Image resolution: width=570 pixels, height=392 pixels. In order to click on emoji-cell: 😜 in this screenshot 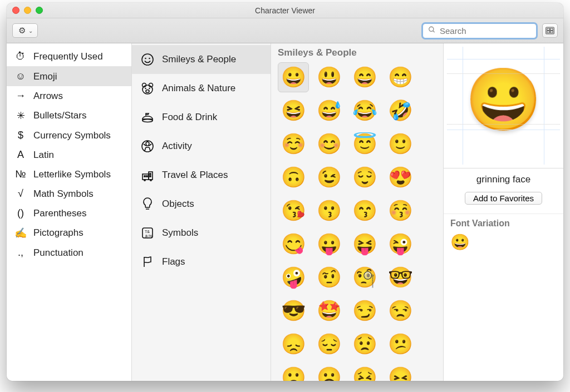, I will do `click(400, 244)`.